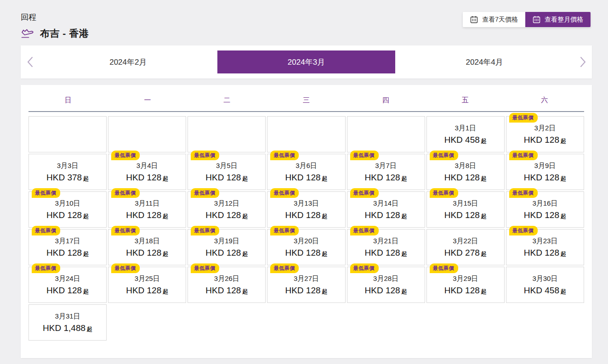 Image resolution: width=608 pixels, height=364 pixels. I want to click on day-date: 3月4日, so click(147, 166).